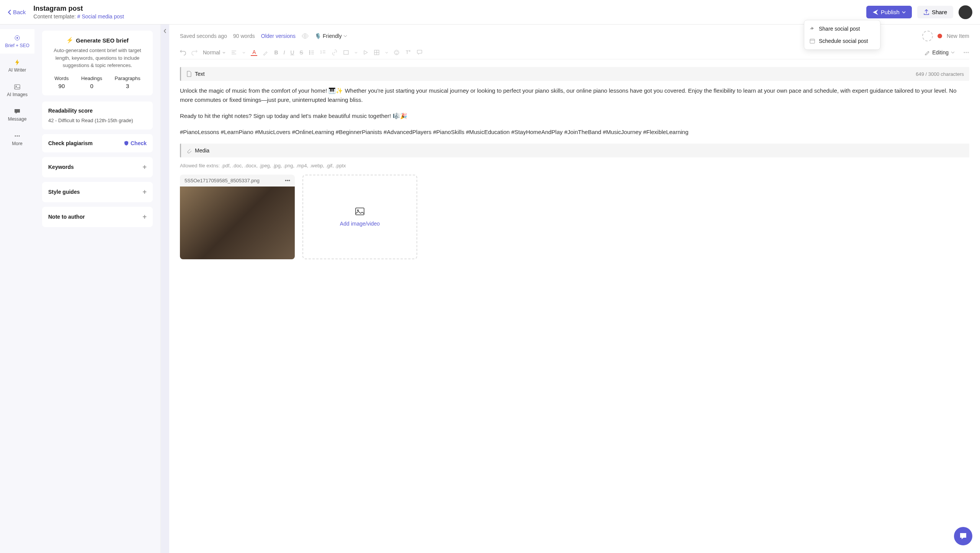  I want to click on media-filename: 5S5Oe1717059585_8505337.png, so click(222, 181).